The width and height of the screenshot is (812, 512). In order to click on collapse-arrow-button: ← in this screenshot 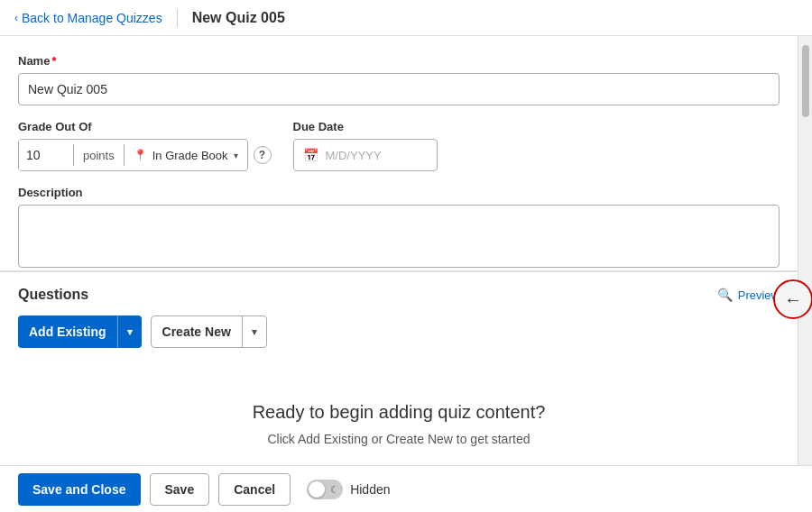, I will do `click(792, 299)`.